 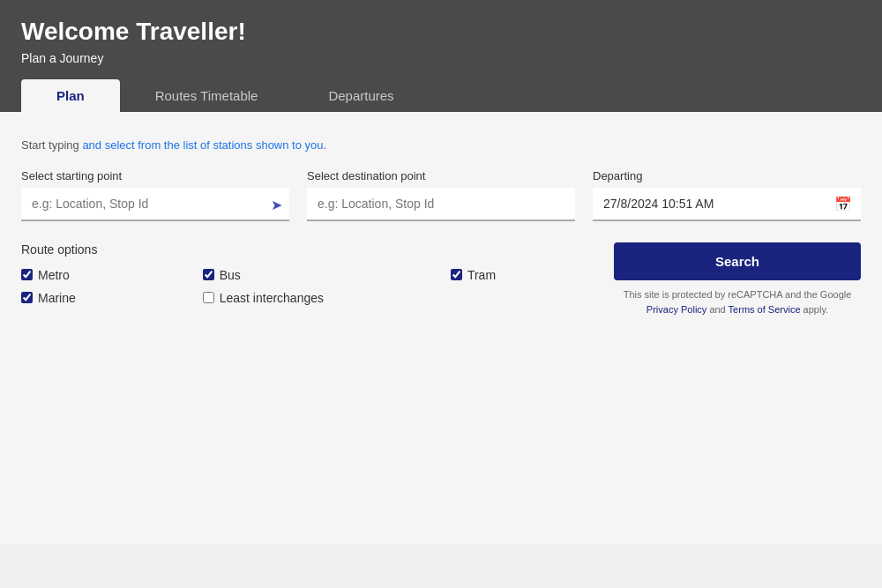 What do you see at coordinates (737, 294) in the screenshot?
I see `recaptcha-text-before: This site is protected by reCAPTCHA and …` at bounding box center [737, 294].